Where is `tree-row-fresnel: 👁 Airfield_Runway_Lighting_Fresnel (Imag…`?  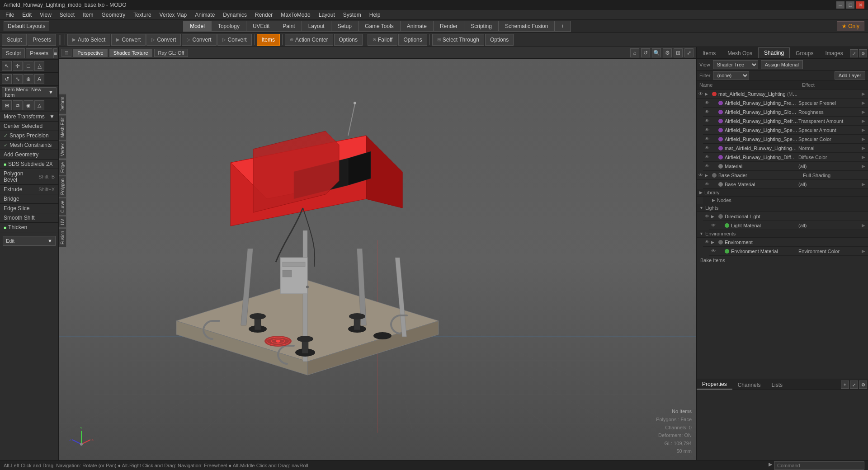 tree-row-fresnel: 👁 Airfield_Runway_Lighting_Fresnel (Imag… is located at coordinates (786, 103).